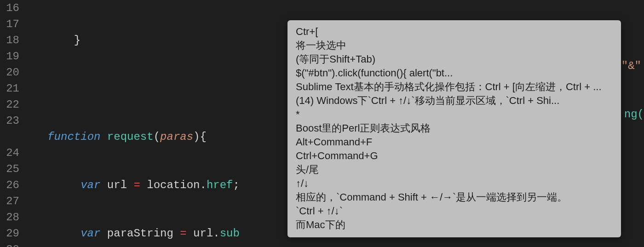 The image size is (644, 247). I want to click on autocomplete-item: Ctrl+Command+G, so click(454, 156).